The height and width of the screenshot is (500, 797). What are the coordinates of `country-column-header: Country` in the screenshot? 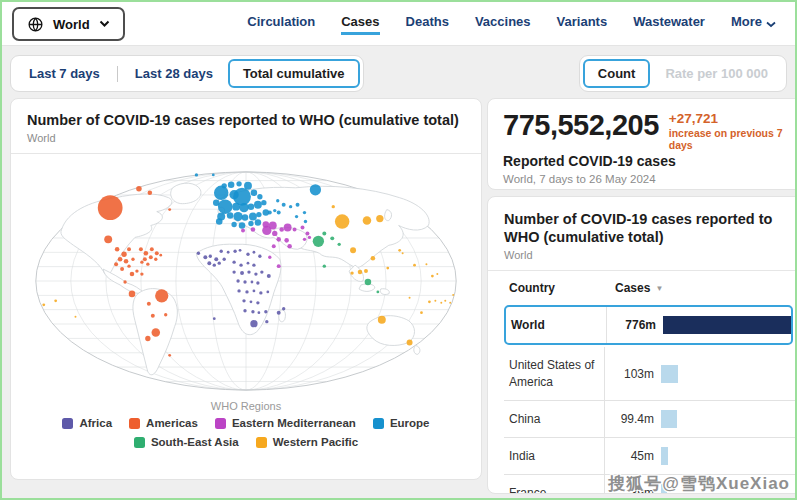 It's located at (554, 288).